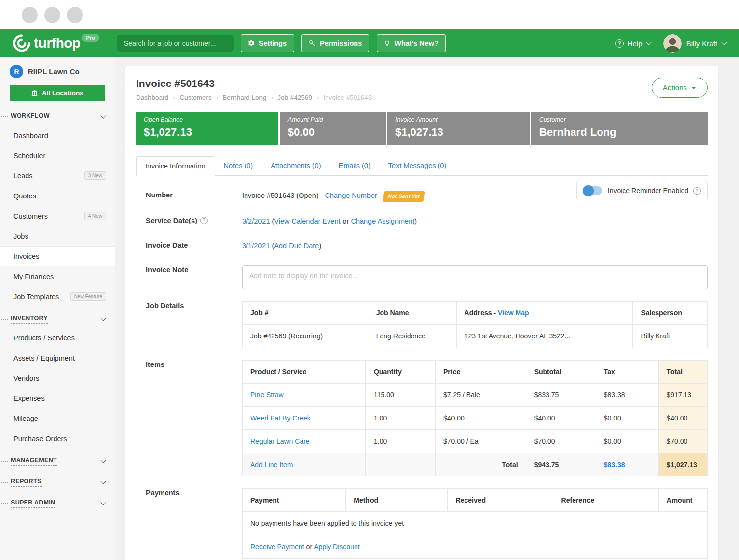 This screenshot has height=560, width=739. Describe the element at coordinates (189, 245) in the screenshot. I see `invoice-date-label: Invoice Date` at that location.